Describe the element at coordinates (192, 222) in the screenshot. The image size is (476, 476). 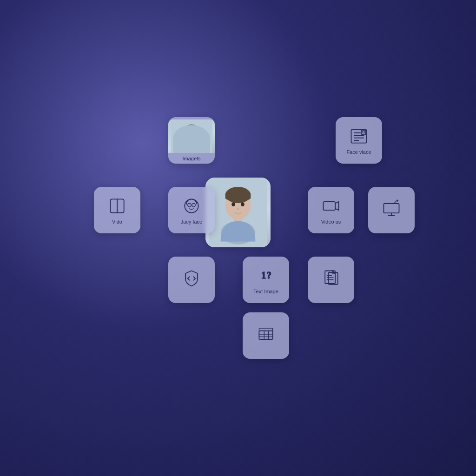
I see `jacyface-label: Jacy face` at that location.